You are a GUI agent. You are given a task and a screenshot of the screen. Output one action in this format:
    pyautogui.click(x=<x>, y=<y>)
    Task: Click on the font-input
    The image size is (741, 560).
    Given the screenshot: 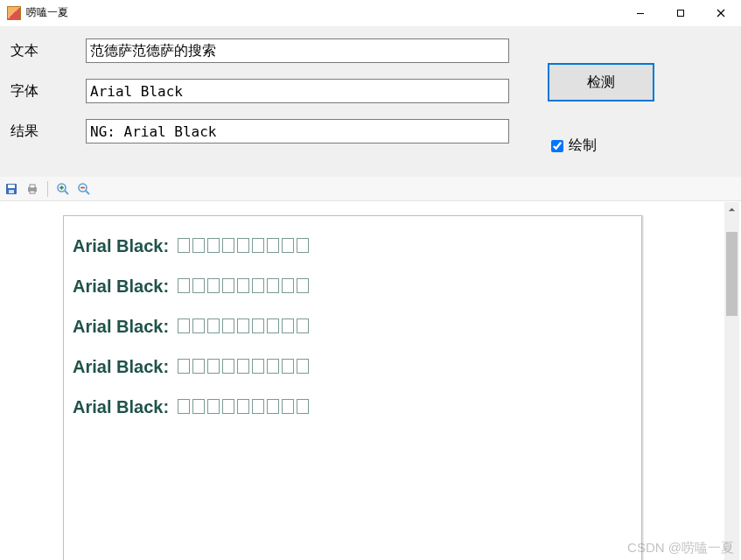 What is the action you would take?
    pyautogui.click(x=297, y=91)
    